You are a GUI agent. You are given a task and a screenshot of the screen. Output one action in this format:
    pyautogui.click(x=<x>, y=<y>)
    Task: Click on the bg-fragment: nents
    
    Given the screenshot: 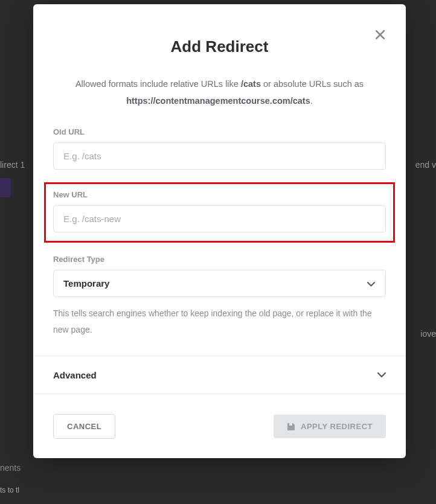 What is the action you would take?
    pyautogui.click(x=10, y=468)
    